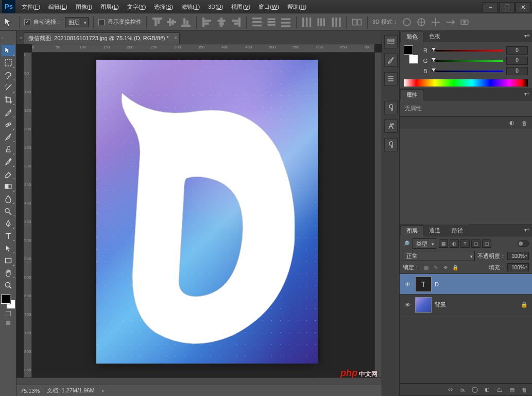 The height and width of the screenshot is (396, 532). Describe the element at coordinates (462, 390) in the screenshot. I see `layer-style-icon: fx` at that location.